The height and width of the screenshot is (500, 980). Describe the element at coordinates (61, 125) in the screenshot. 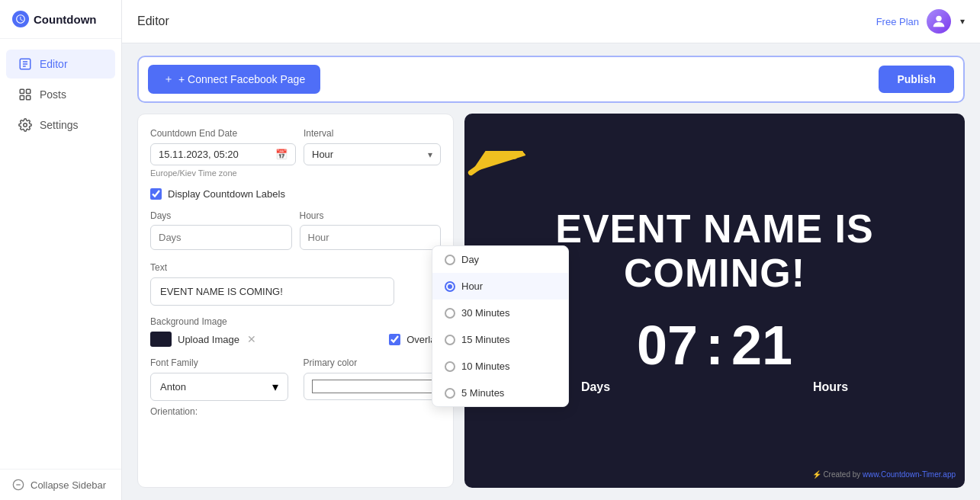

I see `sidebar-item-settings: Settings` at that location.